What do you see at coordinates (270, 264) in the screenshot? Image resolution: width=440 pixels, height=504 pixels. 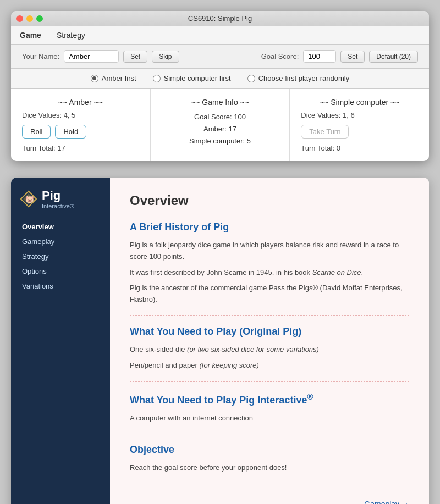 I see `guide-section-history: A Brief History of Pig Pig is a folk jeo…` at bounding box center [270, 264].